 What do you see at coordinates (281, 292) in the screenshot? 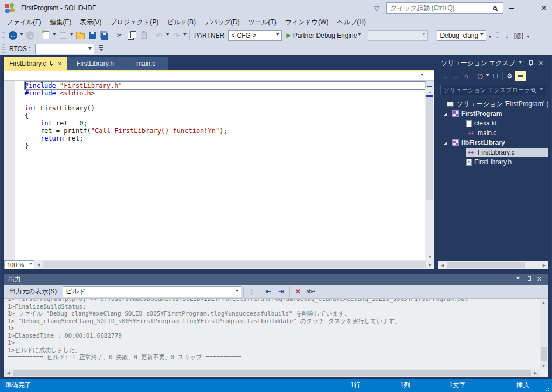
I see `next-message-button: ⇥` at bounding box center [281, 292].